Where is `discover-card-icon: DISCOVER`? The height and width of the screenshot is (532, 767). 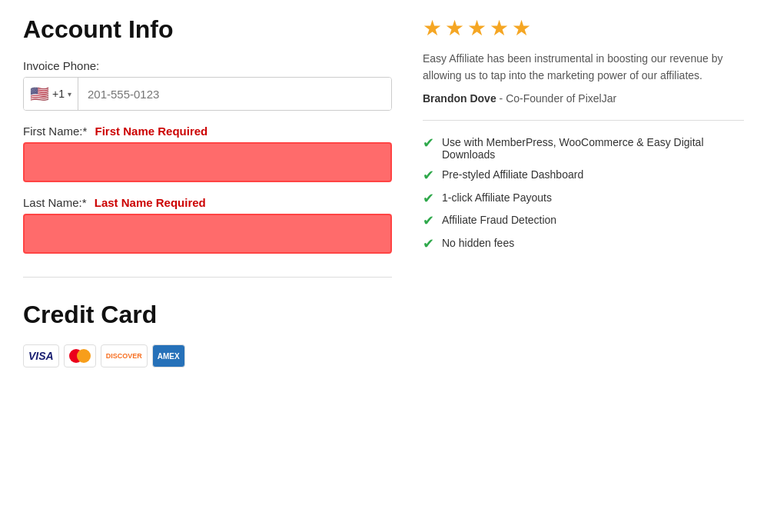
discover-card-icon: DISCOVER is located at coordinates (125, 356).